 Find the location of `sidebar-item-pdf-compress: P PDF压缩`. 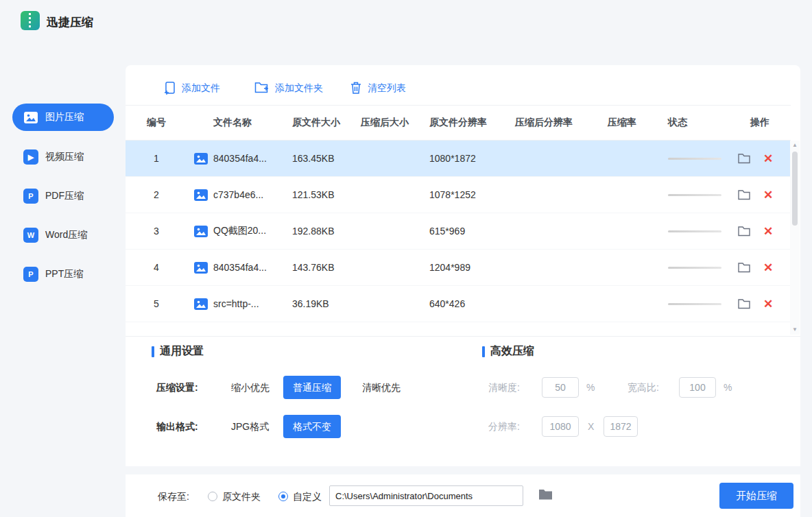

sidebar-item-pdf-compress: P PDF压缩 is located at coordinates (63, 196).